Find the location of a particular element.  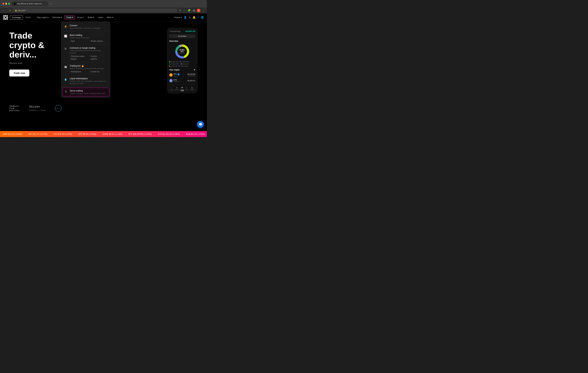

trade-nav-item: ⟳ Trade is located at coordinates (182, 88).